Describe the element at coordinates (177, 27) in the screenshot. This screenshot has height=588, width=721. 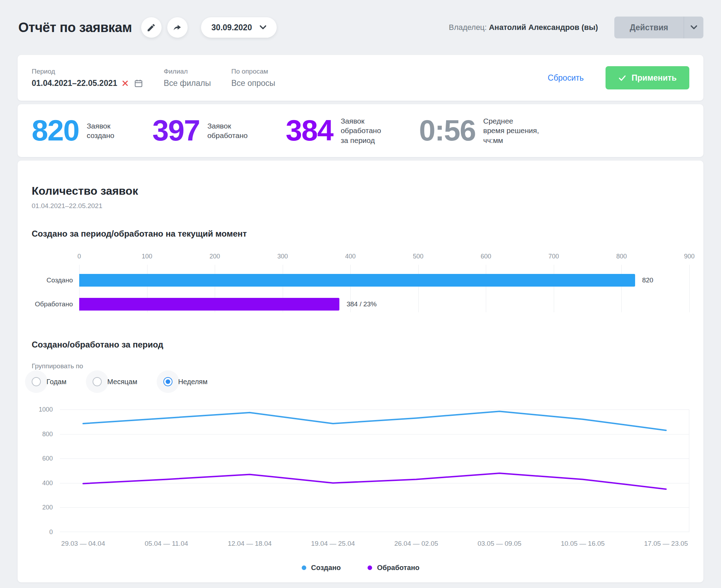
I see `share-forward-icon` at that location.